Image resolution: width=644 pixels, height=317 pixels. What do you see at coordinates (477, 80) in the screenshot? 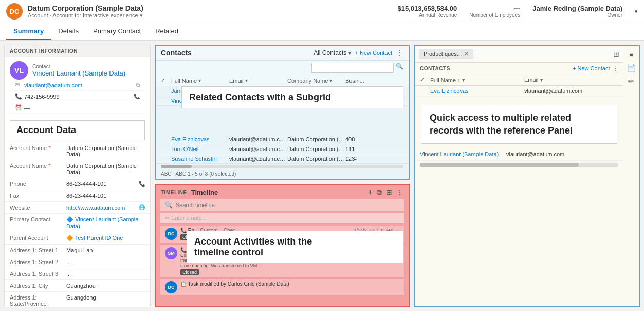
I see `ref-col-fullname: Full Name ↑ ▾` at bounding box center [477, 80].